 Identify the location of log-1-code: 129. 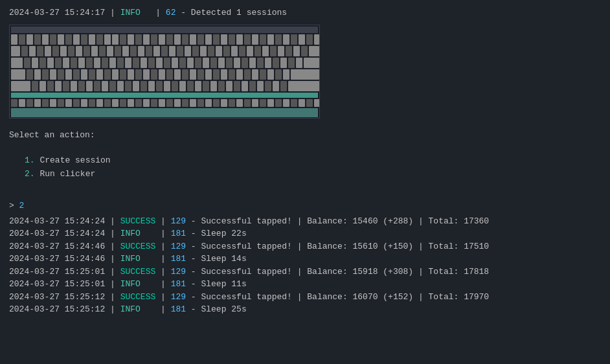
(179, 222).